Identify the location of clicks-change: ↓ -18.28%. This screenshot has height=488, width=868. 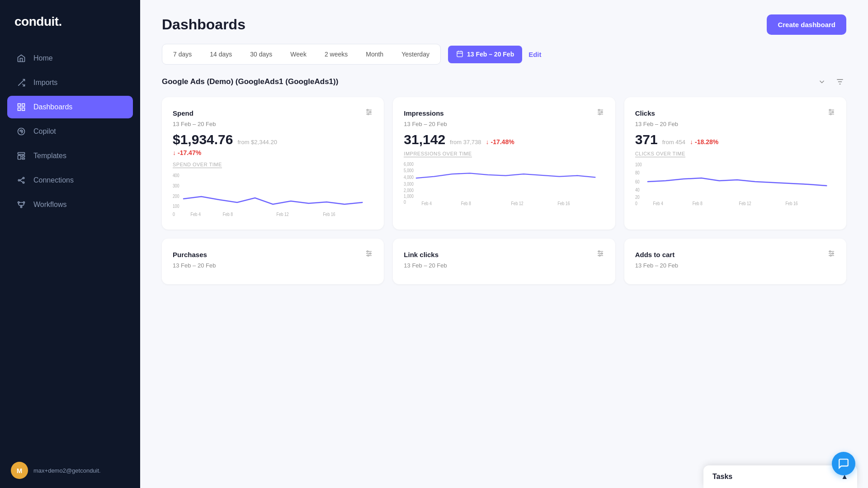
(704, 142).